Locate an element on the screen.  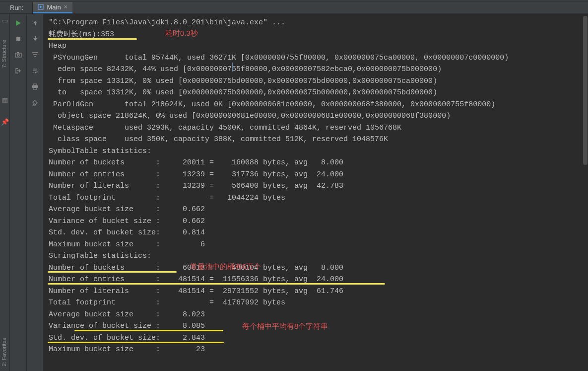
structure-tool-label: 7: Structure is located at coordinates (4, 54).